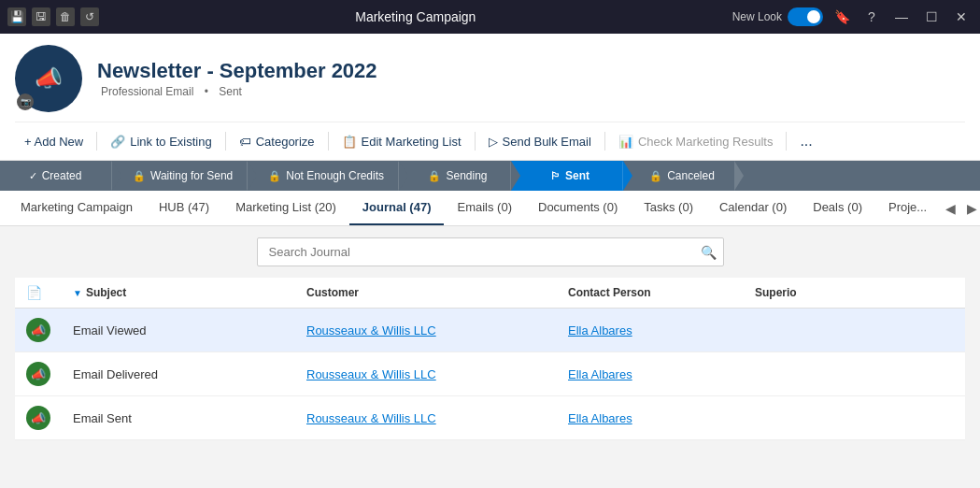  I want to click on tabs-bar: Marketing Campaign HUB (47) Marketing Li…, so click(490, 208).